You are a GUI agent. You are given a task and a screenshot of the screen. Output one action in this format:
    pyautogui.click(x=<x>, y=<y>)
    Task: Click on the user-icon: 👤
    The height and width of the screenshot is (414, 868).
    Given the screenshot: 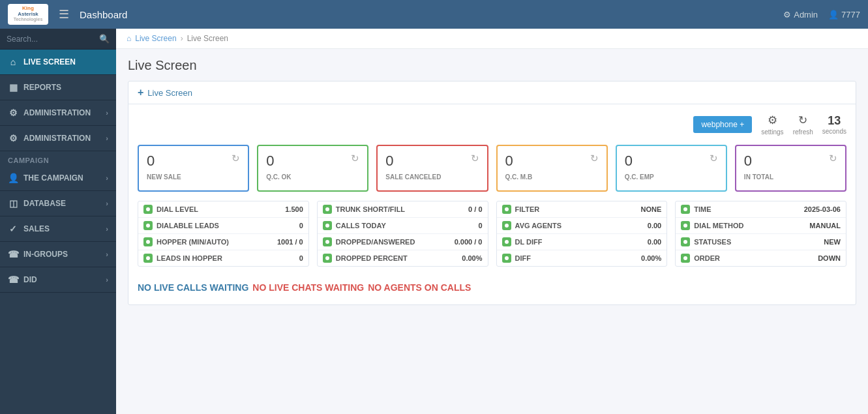 What is the action you would take?
    pyautogui.click(x=833, y=14)
    